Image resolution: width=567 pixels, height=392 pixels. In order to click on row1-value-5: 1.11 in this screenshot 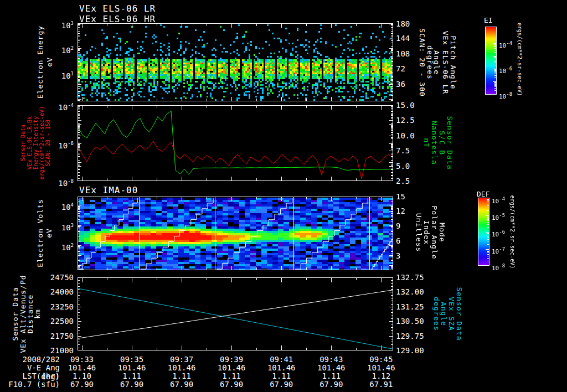, I will do `click(331, 376)`.